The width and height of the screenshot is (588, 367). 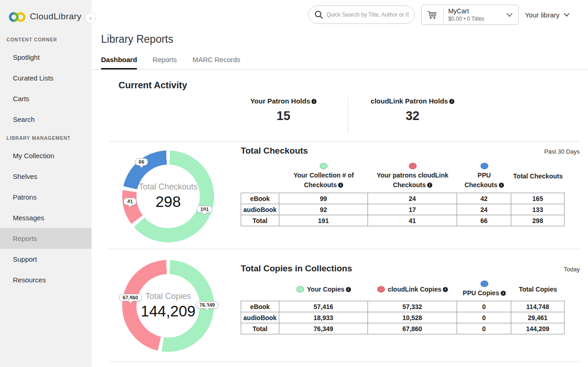 I want to click on cell-value: 18,933, so click(x=323, y=318).